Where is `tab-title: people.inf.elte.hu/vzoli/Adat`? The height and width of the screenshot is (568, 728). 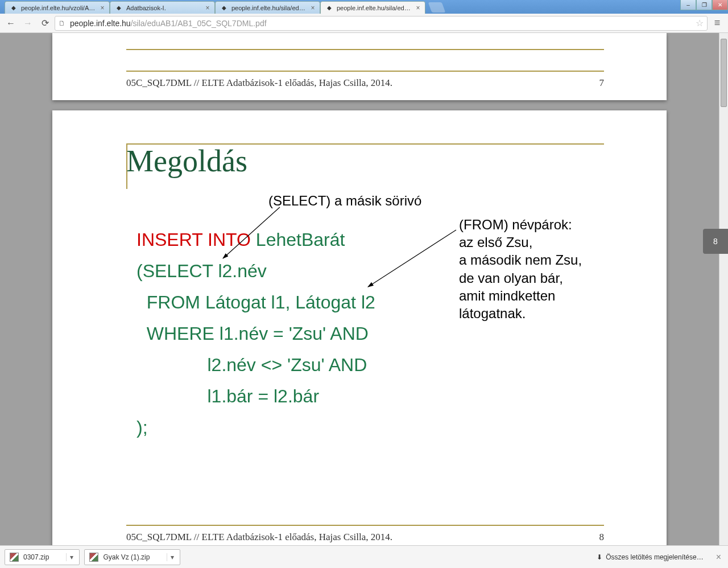
tab-title: people.inf.elte.hu/vzoli/Adat is located at coordinates (59, 8).